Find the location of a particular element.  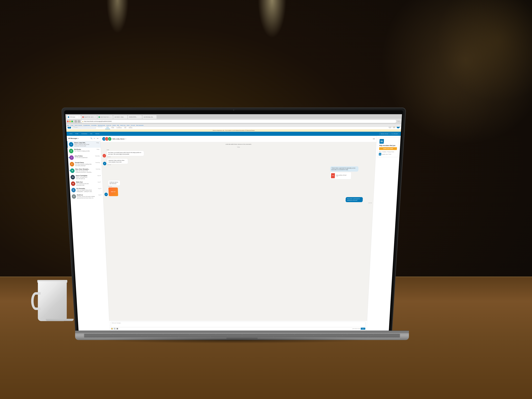

browser-tab-6: Learn Web Design, Web... is located at coordinates (150, 117).